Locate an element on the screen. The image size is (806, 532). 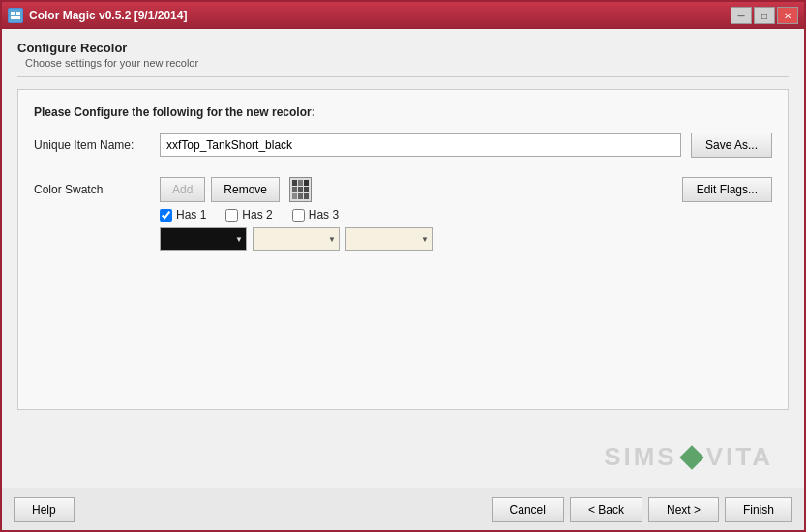
minimize-button: ─ is located at coordinates (741, 15).